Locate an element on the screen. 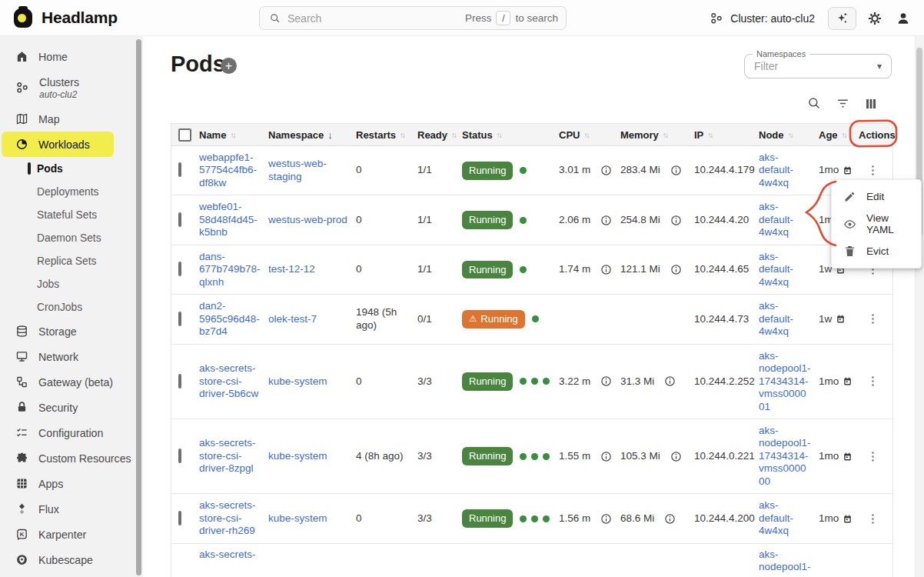  global-search: Press / to search is located at coordinates (413, 18).